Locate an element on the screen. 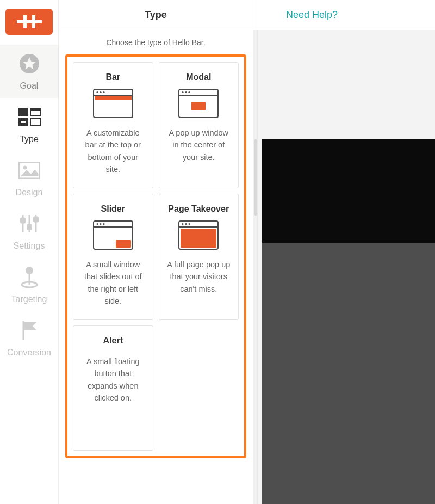 The width and height of the screenshot is (435, 504). sidebar: Goal Type is located at coordinates (29, 252).